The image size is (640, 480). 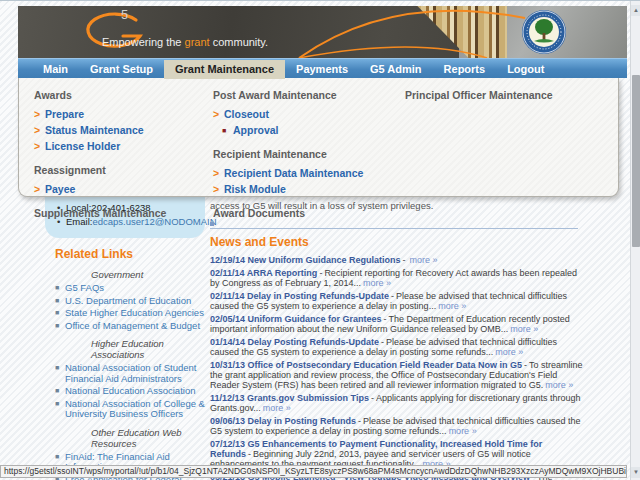 What do you see at coordinates (397, 347) in the screenshot?
I see `news-item: 01/14/14 Delay Posting Refunds-Update-Pl…` at bounding box center [397, 347].